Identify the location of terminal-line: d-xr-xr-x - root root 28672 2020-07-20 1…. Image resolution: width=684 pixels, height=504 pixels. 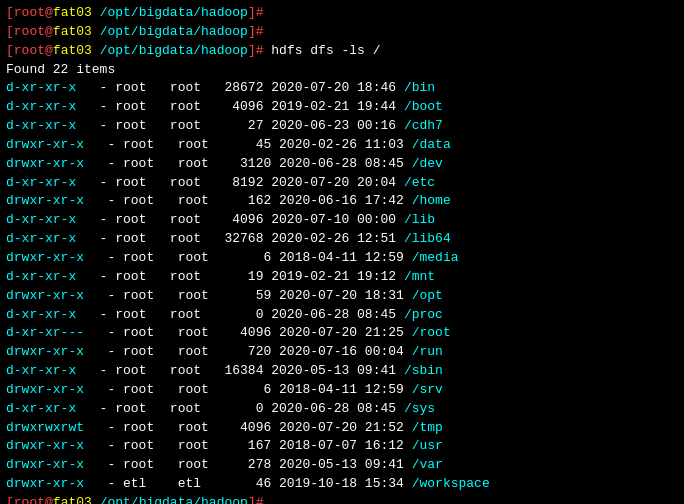
(342, 88).